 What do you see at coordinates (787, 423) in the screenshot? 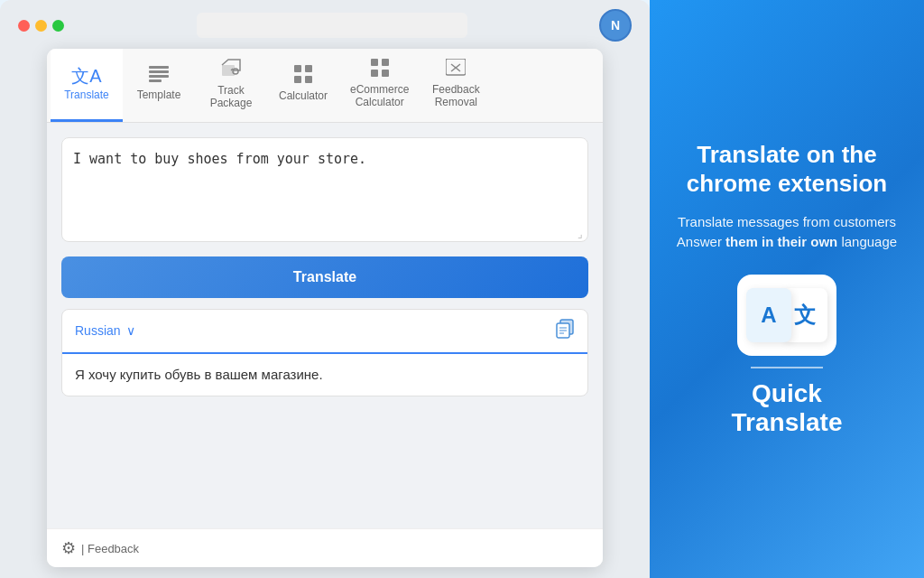
I see `translate-label: Translate` at bounding box center [787, 423].